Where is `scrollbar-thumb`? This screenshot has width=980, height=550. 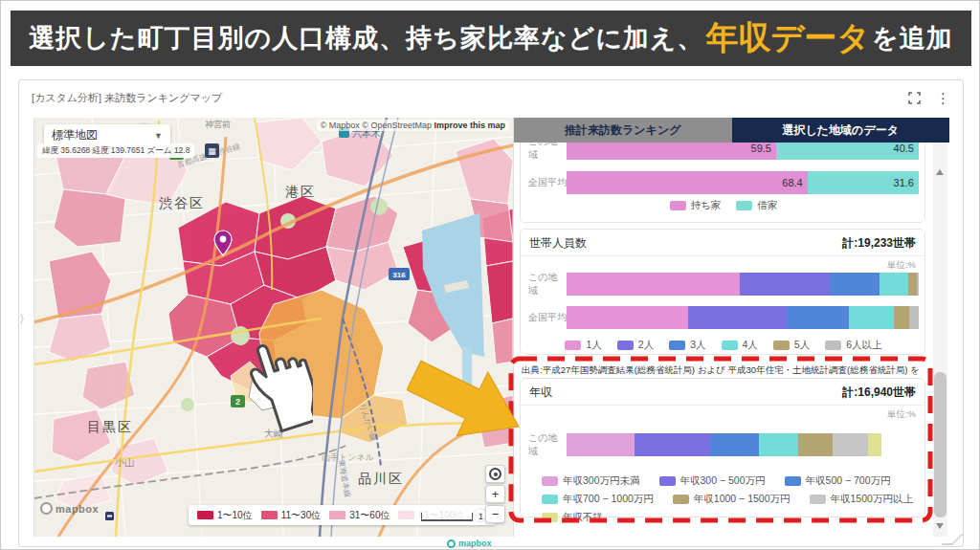 scrollbar-thumb is located at coordinates (940, 445).